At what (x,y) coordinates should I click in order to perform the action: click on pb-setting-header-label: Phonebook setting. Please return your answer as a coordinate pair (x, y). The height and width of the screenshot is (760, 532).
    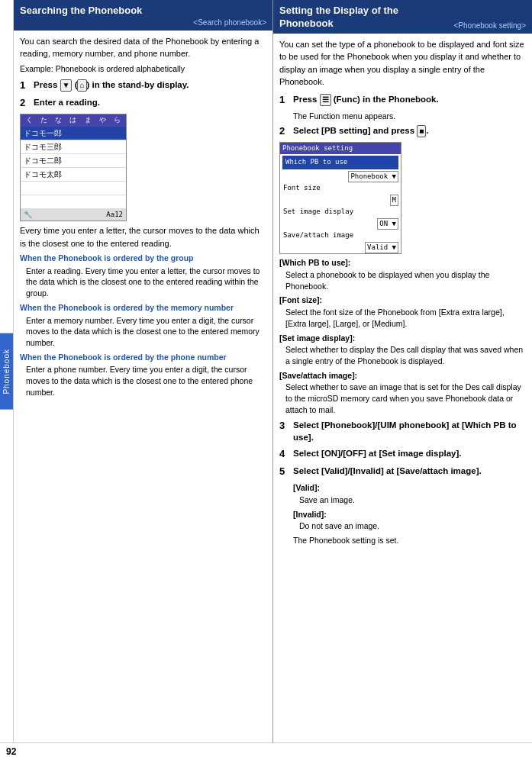
    Looking at the image, I should click on (340, 149).